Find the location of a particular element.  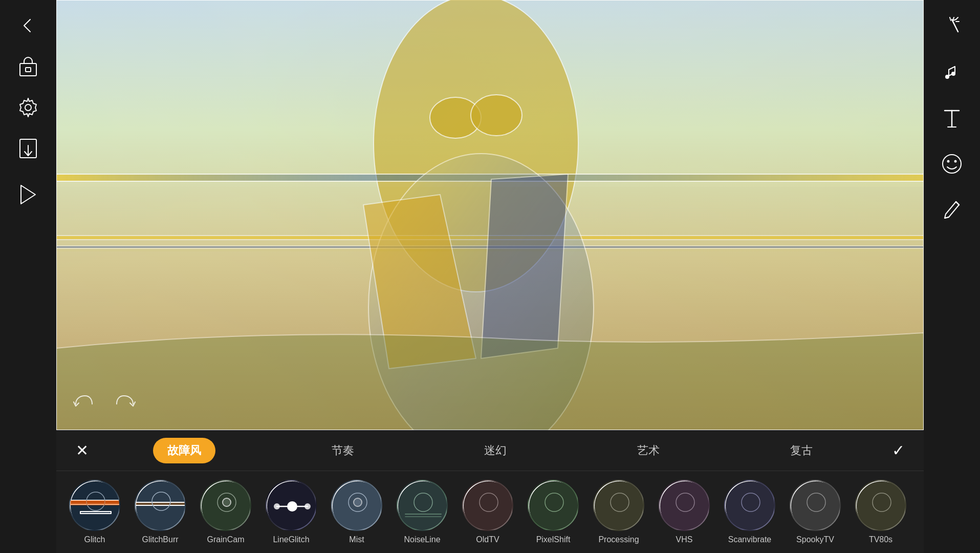

effect-label-oldtv: OldTV is located at coordinates (487, 540).